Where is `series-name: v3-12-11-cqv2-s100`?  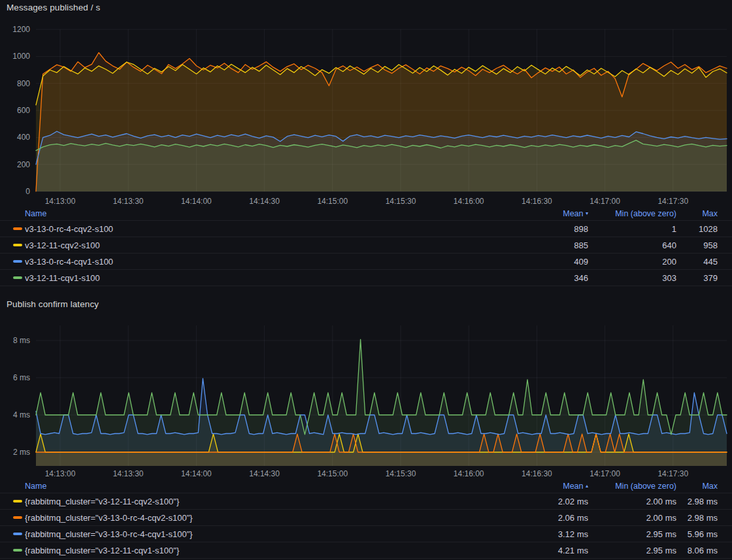 series-name: v3-12-11-cqv2-s100 is located at coordinates (258, 246).